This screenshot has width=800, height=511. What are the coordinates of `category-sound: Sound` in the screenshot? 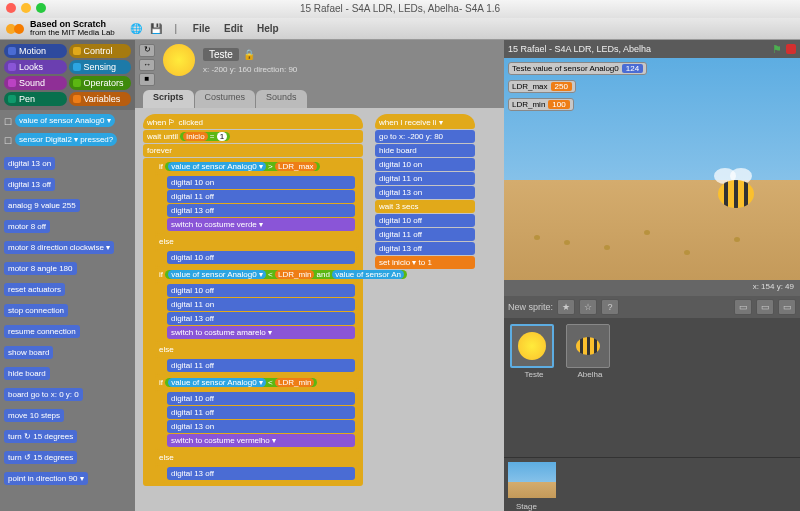 It's located at (36, 83).